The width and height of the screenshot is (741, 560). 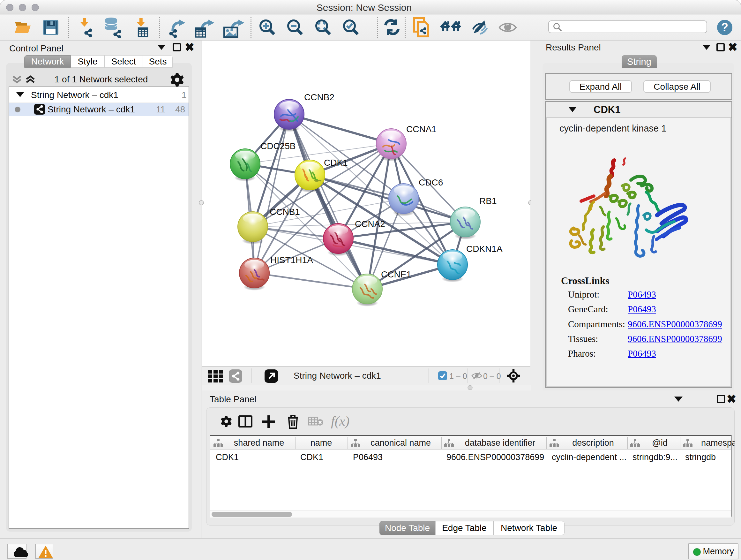 I want to click on svg-text: CDK1, so click(x=336, y=163).